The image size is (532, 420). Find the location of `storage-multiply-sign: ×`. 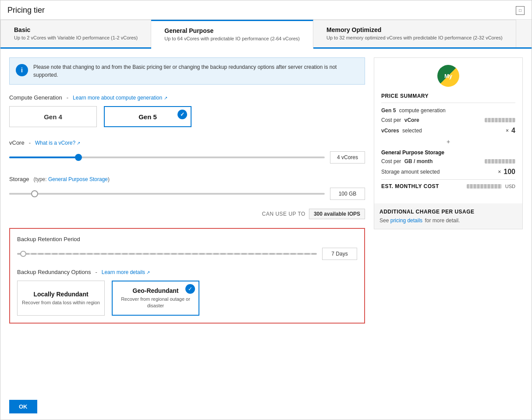

storage-multiply-sign: × is located at coordinates (500, 172).